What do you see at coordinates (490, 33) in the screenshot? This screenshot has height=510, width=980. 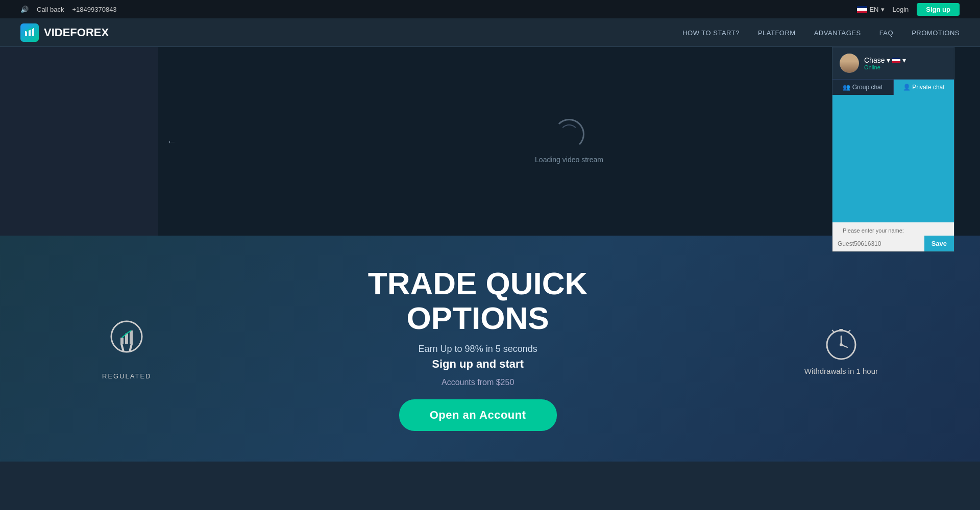 I see `navbar: VIDEFOREX HOW TO START? PLATFORM ADVANTA…` at bounding box center [490, 33].